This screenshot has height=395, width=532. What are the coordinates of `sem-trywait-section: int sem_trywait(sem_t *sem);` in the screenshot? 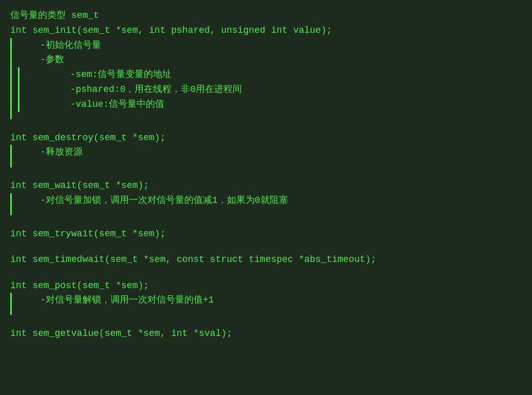 It's located at (266, 234).